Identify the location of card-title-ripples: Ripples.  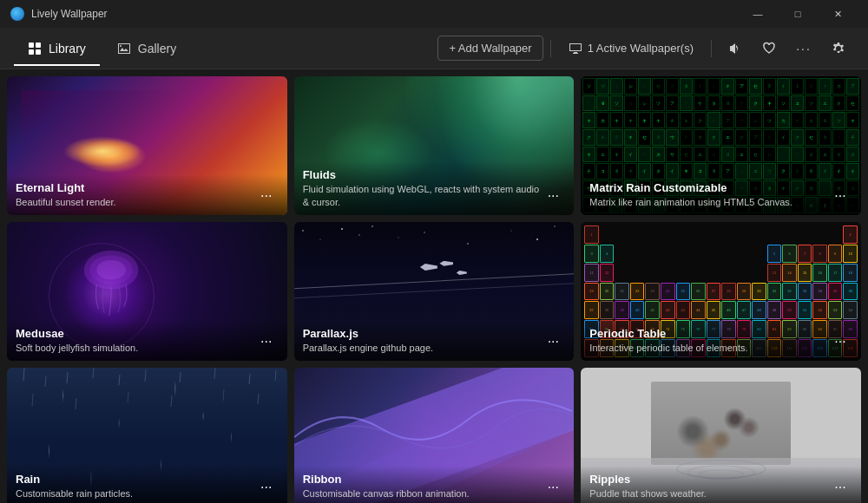
(708, 479).